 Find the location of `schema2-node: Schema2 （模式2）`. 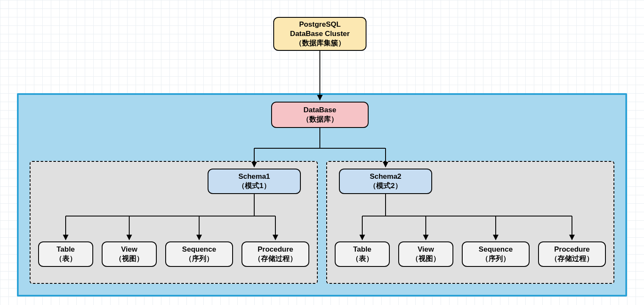

schema2-node: Schema2 （模式2） is located at coordinates (386, 181).